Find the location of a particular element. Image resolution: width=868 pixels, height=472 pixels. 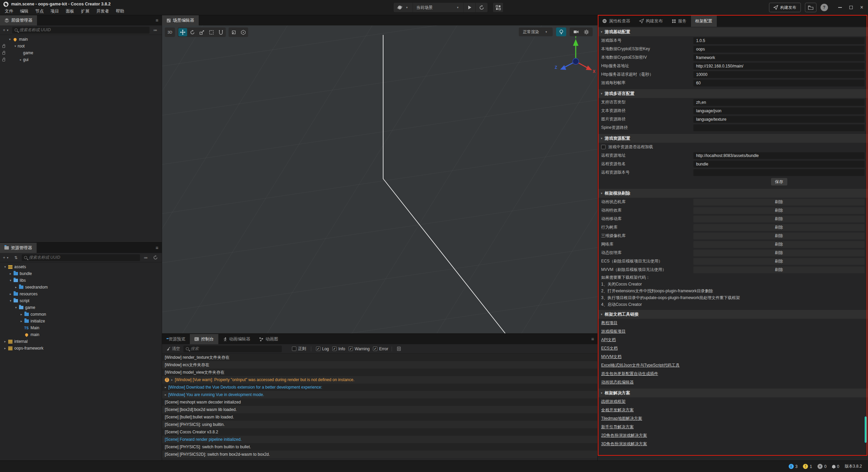

log-row: [Scene] [PHYSICS2D]: switch from box2d-w… is located at coordinates (380, 454).